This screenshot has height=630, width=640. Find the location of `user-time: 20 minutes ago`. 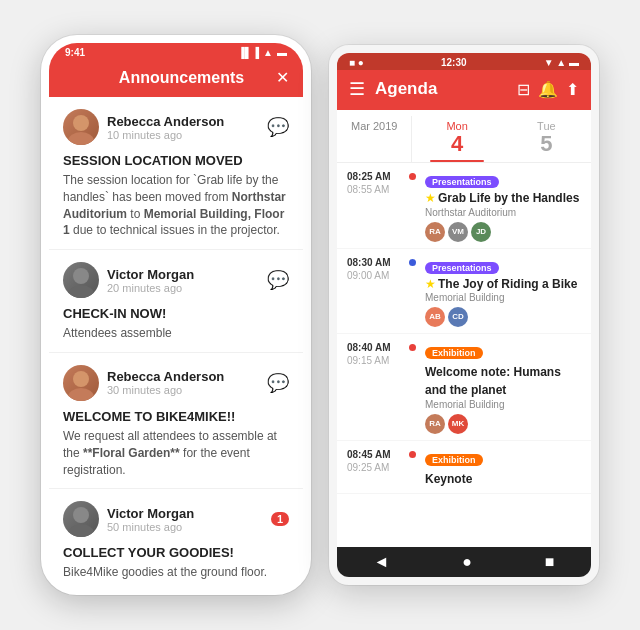

user-time: 20 minutes ago is located at coordinates (150, 288).